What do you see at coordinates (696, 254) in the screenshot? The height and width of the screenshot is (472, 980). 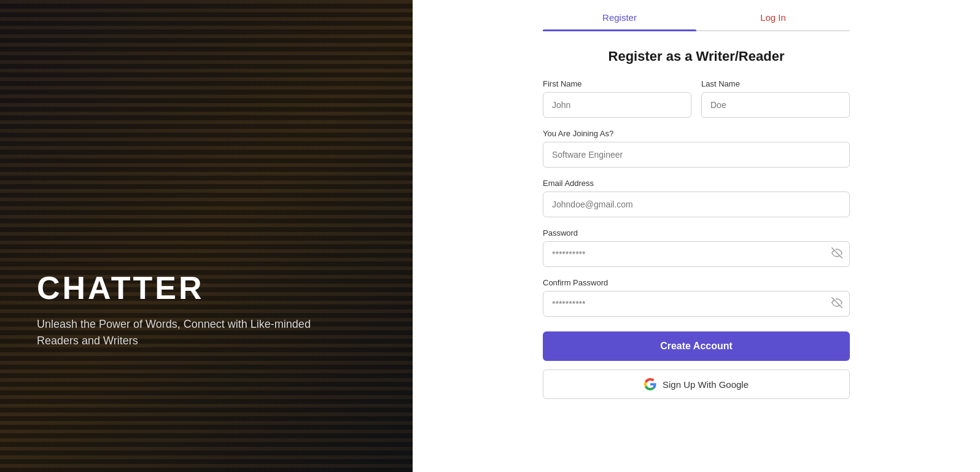 I see `password-input` at bounding box center [696, 254].